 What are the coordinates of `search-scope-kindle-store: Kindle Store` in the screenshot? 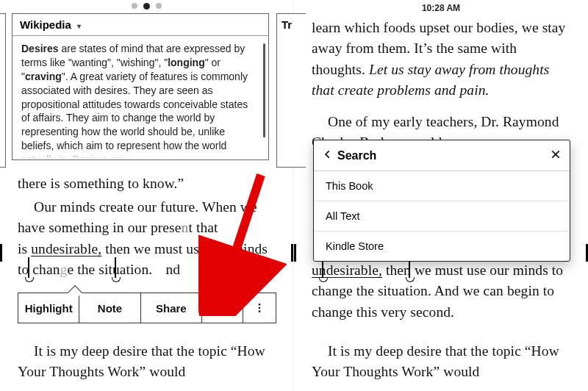 It's located at (442, 246).